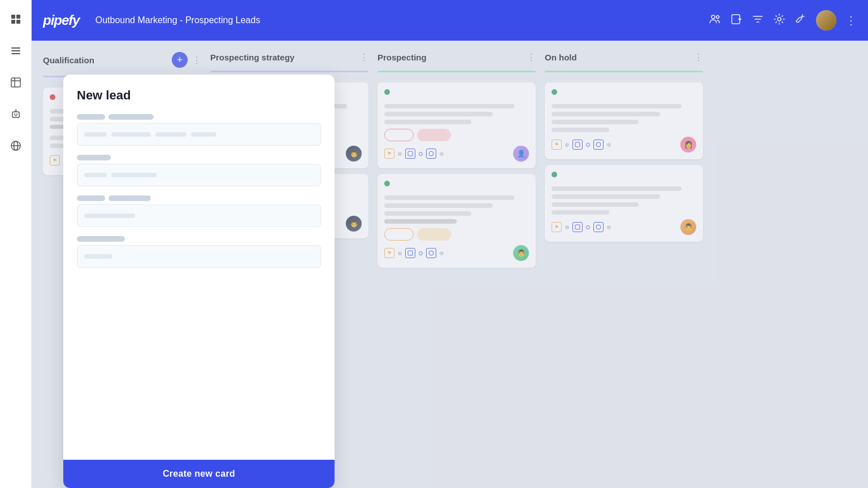 The image size is (868, 488). What do you see at coordinates (61, 20) in the screenshot?
I see `logo: pipefy` at bounding box center [61, 20].